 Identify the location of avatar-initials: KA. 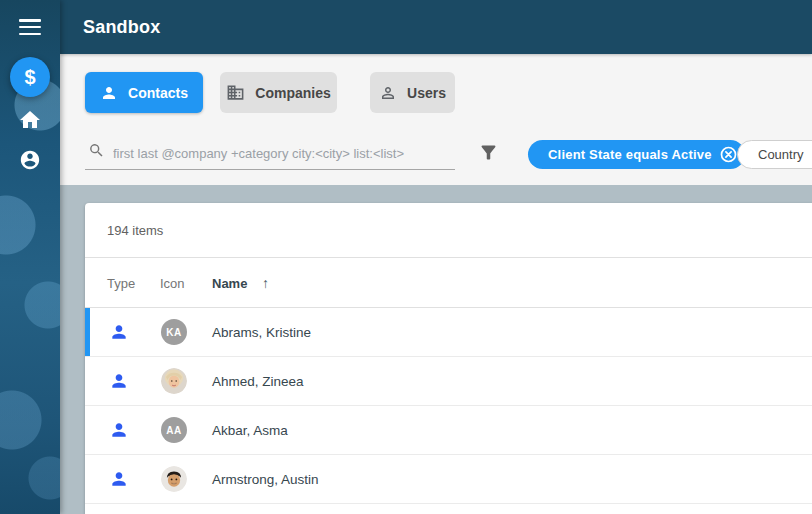
(174, 332).